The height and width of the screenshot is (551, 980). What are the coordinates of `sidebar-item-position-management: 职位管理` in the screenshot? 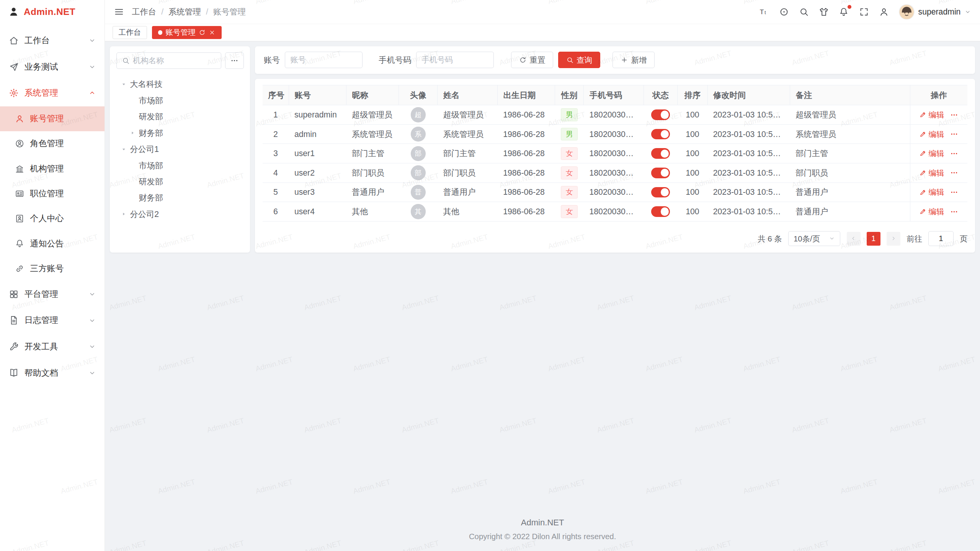 It's located at (52, 194).